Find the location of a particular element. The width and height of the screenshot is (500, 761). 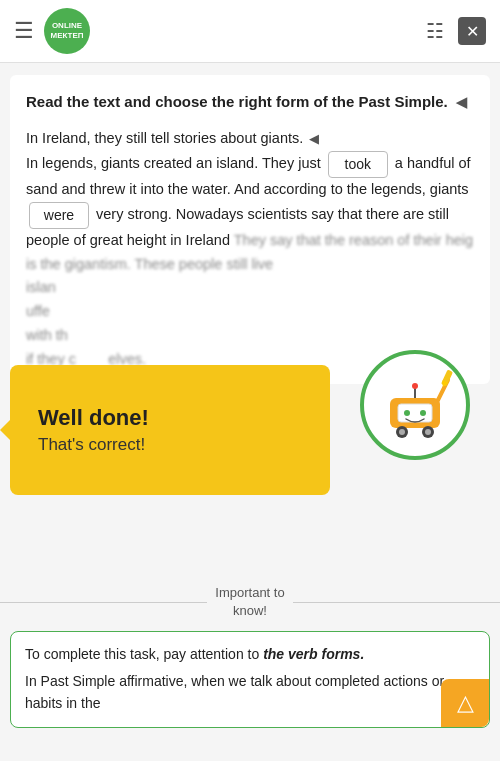

info-bold: the verb forms. is located at coordinates (314, 654).